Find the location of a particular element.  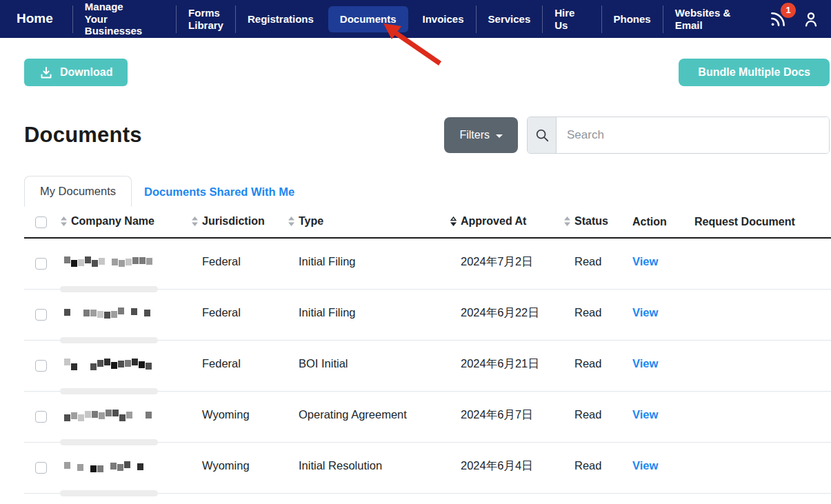

page-title: Documents is located at coordinates (83, 135).